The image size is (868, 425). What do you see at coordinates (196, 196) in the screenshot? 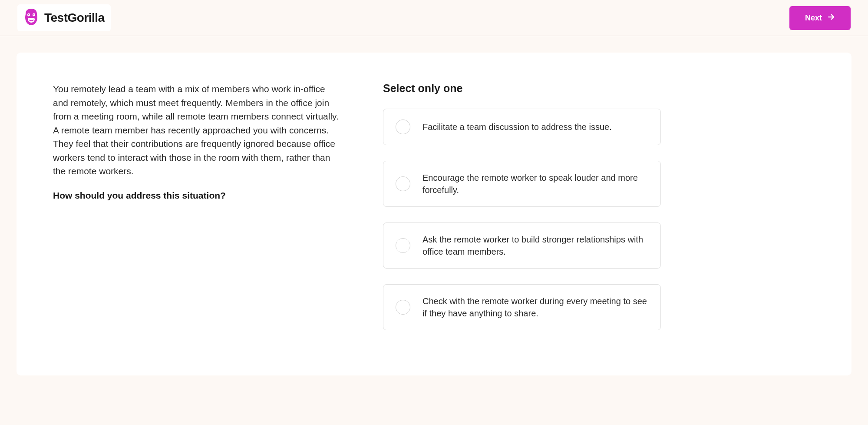
I see `question-prompt: How should you address this situation?` at bounding box center [196, 196].